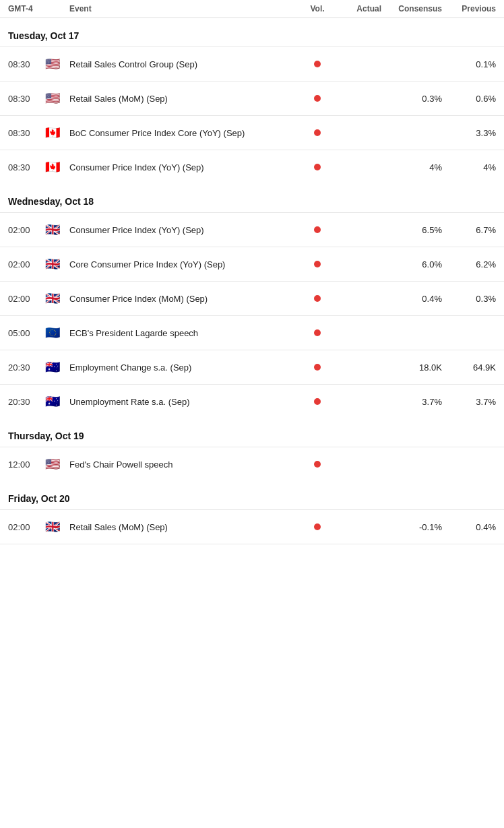 This screenshot has width=504, height=828. I want to click on table-row: 08:30🇺🇸Retail Sales (MoM) (Sep)0.3%0.6%, so click(252, 98).